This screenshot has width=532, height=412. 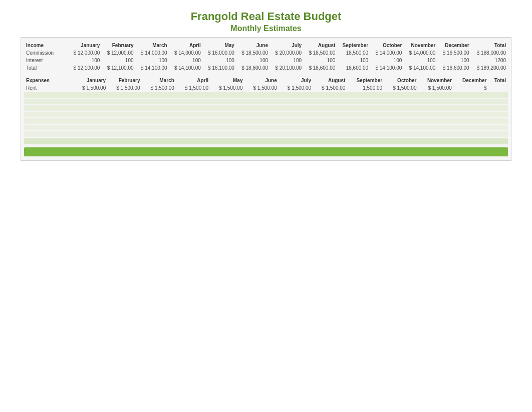 What do you see at coordinates (159, 80) in the screenshot?
I see `exp-col-mar: March` at bounding box center [159, 80].